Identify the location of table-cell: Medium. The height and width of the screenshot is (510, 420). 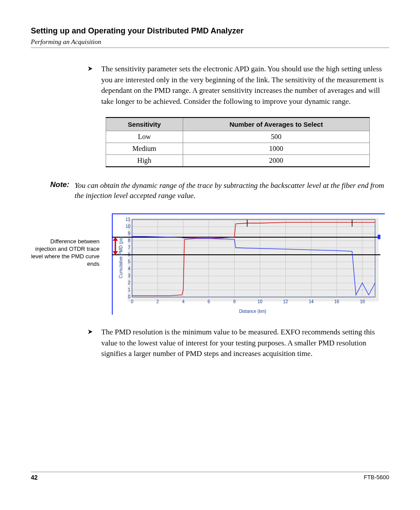
(144, 149).